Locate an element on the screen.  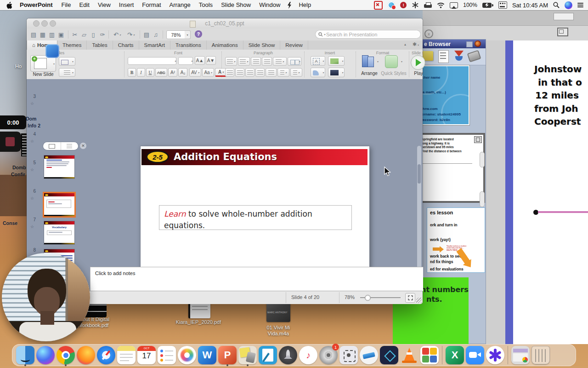
format-painter-icon: ✑ is located at coordinates (102, 34).